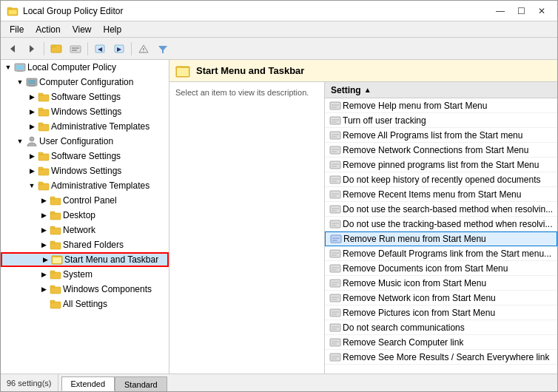  Describe the element at coordinates (78, 274) in the screenshot. I see `label-system: System` at that location.